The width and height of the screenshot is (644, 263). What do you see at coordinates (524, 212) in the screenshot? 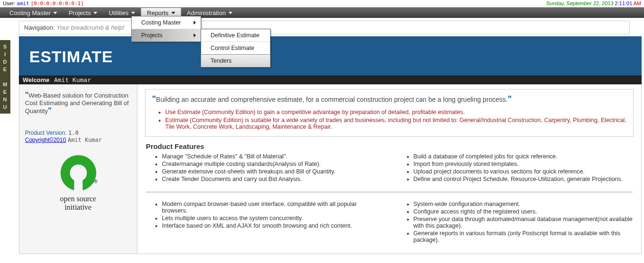
I see `list-item: Configure access rights of the registere…` at bounding box center [524, 212].